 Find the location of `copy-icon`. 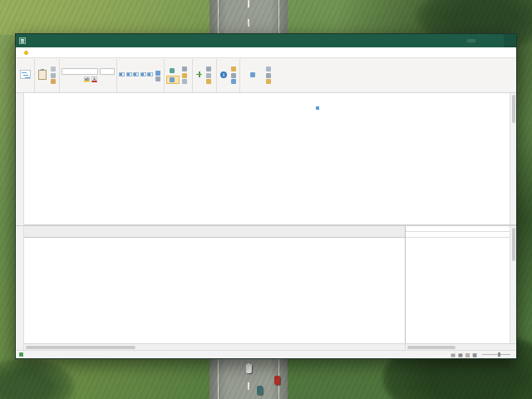

copy-icon is located at coordinates (53, 76).